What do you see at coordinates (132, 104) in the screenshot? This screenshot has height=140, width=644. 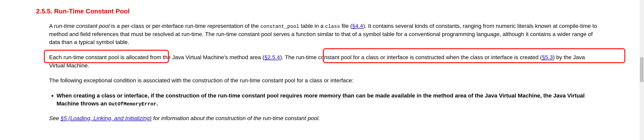 I see `code-outofmemoryerror: OutOfMemoryError` at bounding box center [132, 104].